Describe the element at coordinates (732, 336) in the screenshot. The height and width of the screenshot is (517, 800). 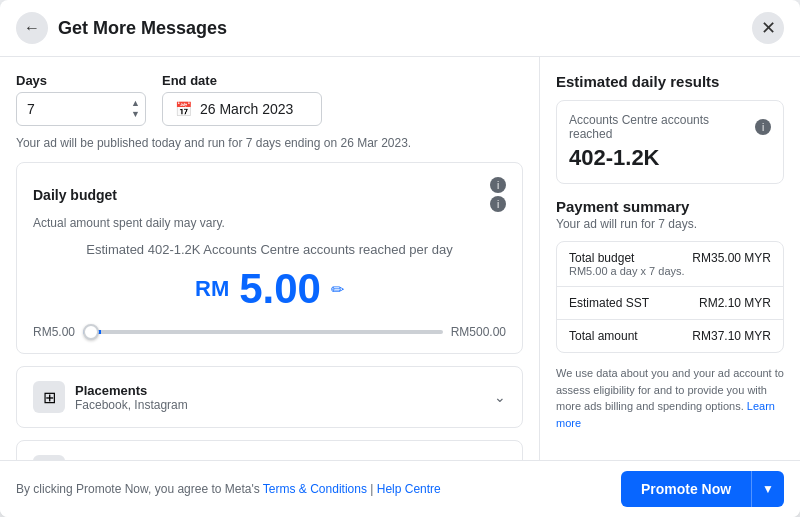
I see `total-amount-value: RM37.10 MYR` at that location.